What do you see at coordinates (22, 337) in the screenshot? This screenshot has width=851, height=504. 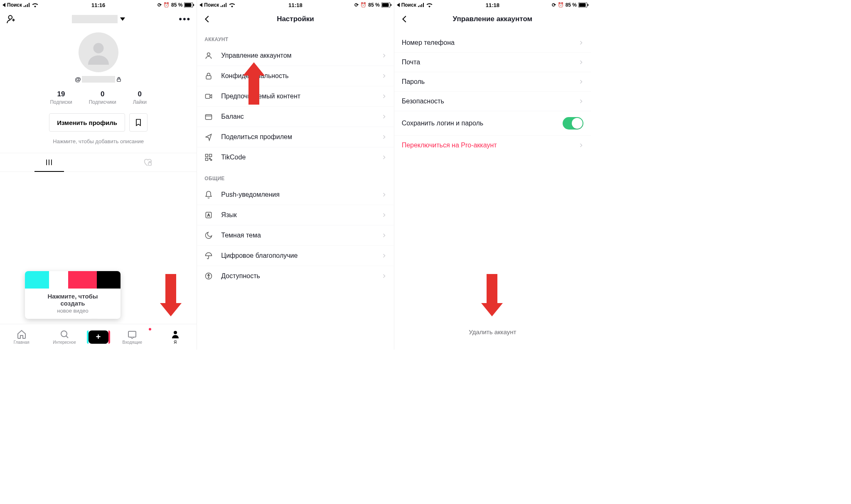 I see `nav-home: Главная` at bounding box center [22, 337].